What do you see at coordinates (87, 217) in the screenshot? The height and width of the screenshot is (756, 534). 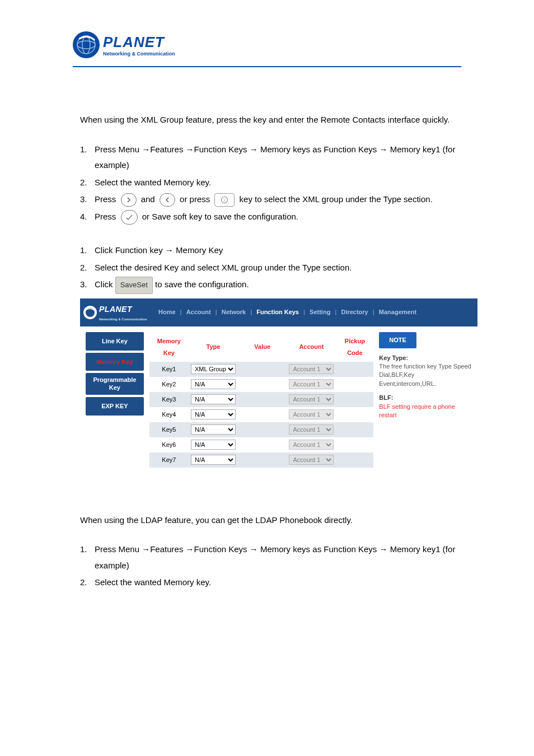 I see `step-number: 4.` at bounding box center [87, 217].